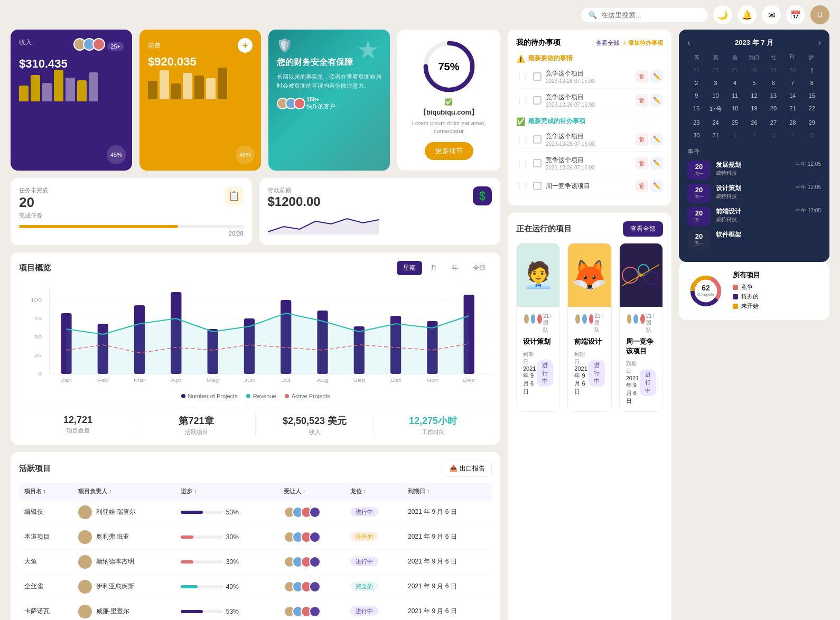 This screenshot has width=840, height=620. Describe the element at coordinates (479, 268) in the screenshot. I see `tab-all: 全部` at that location.